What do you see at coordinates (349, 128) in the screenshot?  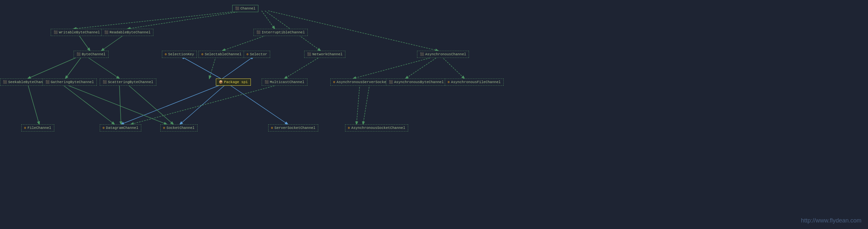 I see `asyncsocketchannel-icon: ⚙` at bounding box center [349, 128].